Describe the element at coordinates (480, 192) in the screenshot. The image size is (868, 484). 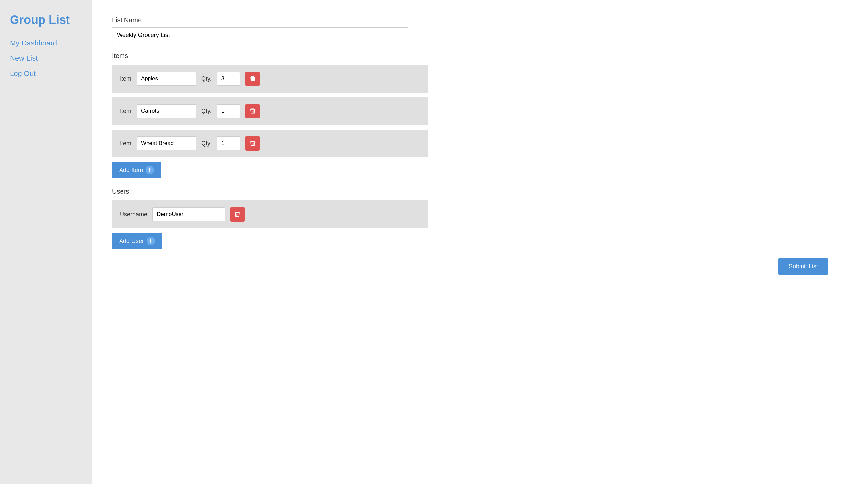
I see `users-label: Users` at that location.